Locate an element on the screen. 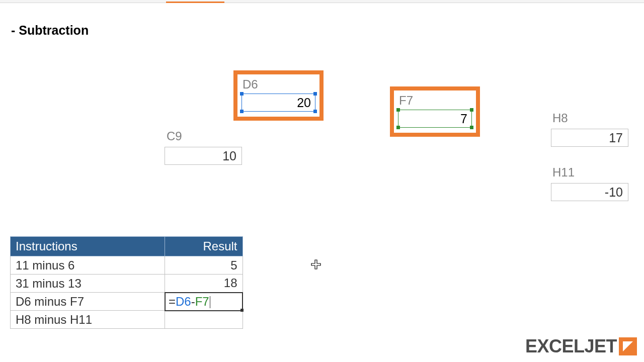  cell-d6-value: 20 is located at coordinates (304, 103).